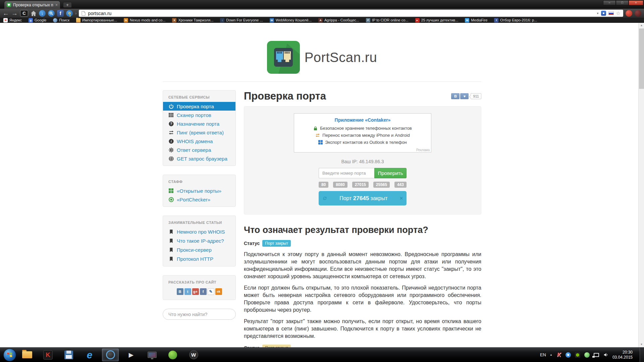  Describe the element at coordinates (67, 5) in the screenshot. I see `new-tab-button: +` at that location.